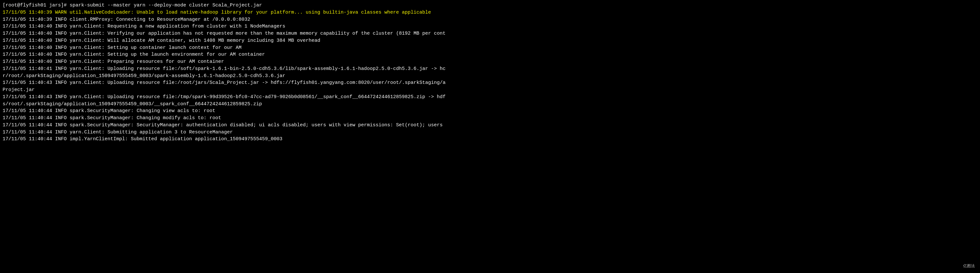  What do you see at coordinates (490, 34) in the screenshot?
I see `terminal-line-4: 17/11/05 11:40:40 INFO yarn.Client: Veri…` at bounding box center [490, 34].